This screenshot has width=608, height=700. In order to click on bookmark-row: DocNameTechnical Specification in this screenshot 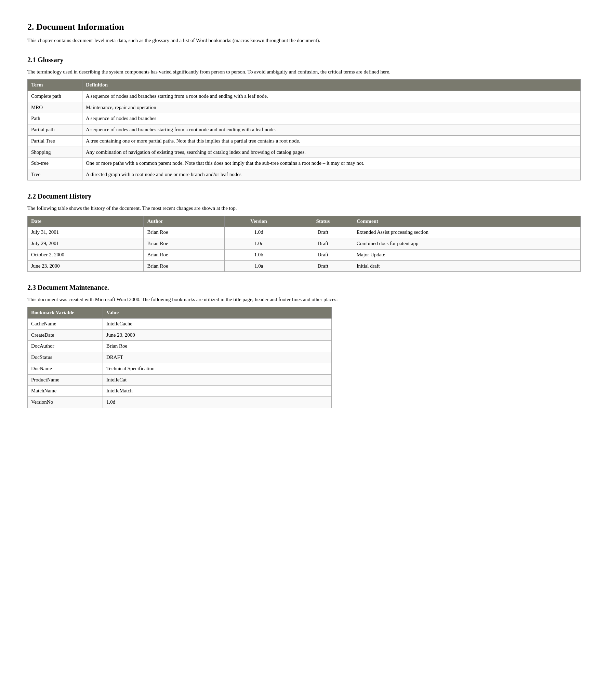, I will do `click(180, 368)`.